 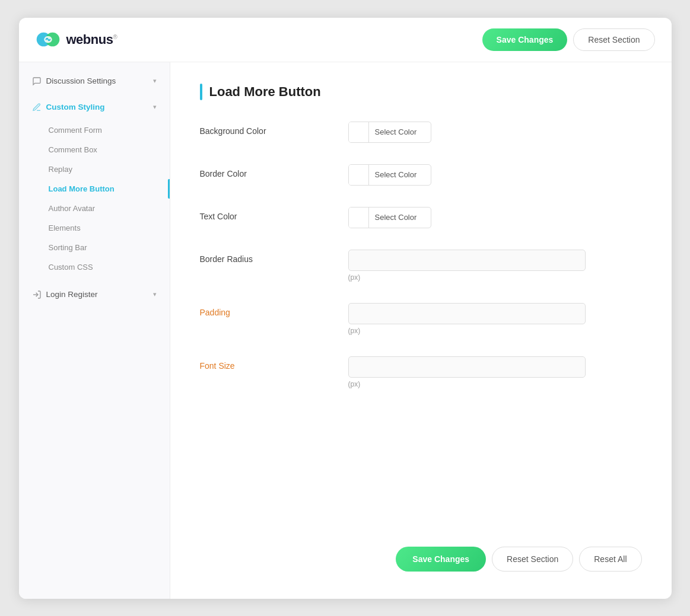 I want to click on sidebar-item-comment-form: Comment Form, so click(x=94, y=130).